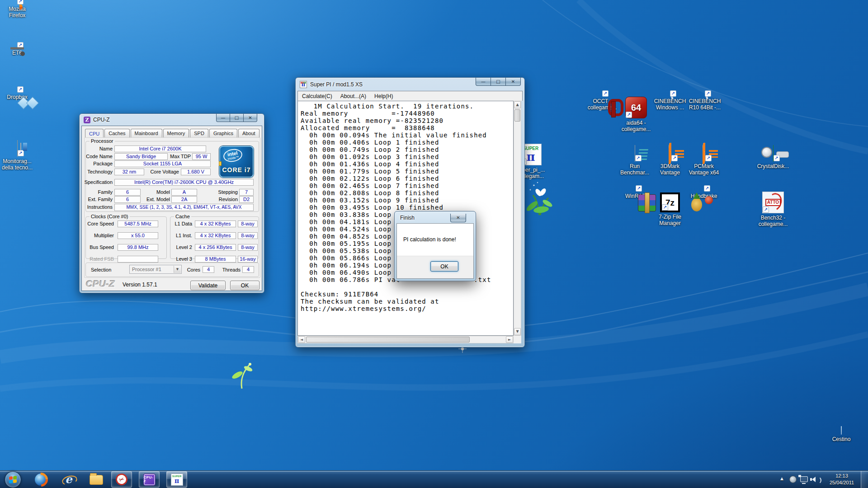  Describe the element at coordinates (773, 210) in the screenshot. I see `desktop-icon-bench32-atto: ATTO ↗ Bench32 - collegame...` at that location.